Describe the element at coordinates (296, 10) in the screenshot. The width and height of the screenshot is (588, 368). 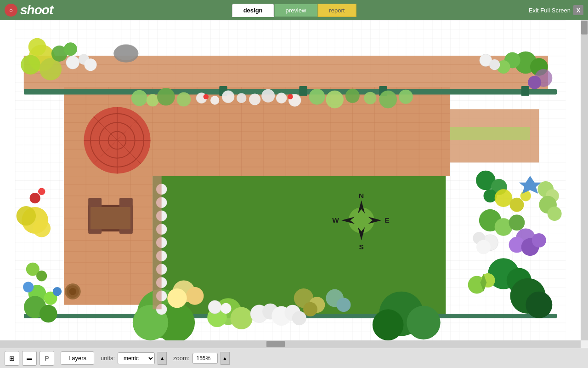
I see `tab-preview: preview` at that location.